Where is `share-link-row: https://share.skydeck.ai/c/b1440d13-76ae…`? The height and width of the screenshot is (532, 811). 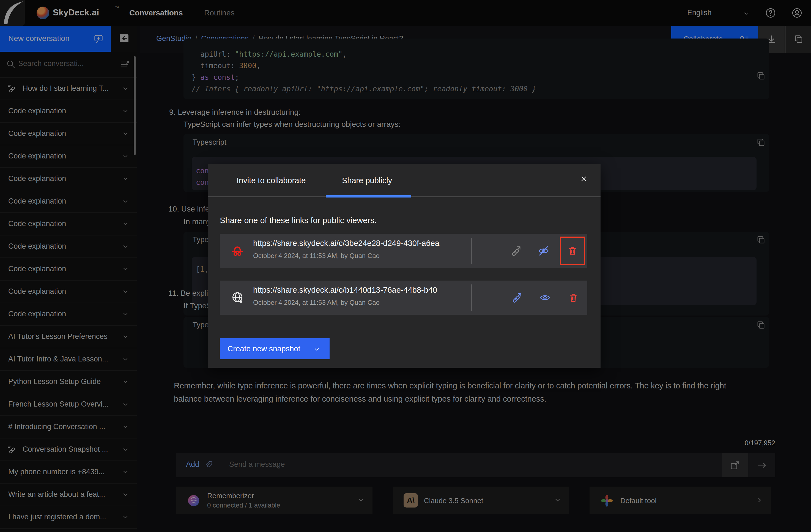
share-link-row: https://share.skydeck.ai/c/b1440d13-76ae… is located at coordinates (403, 298).